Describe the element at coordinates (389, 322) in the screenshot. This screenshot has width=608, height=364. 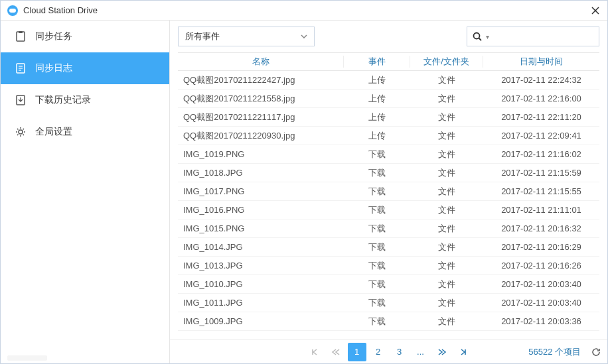
I see `table-row: IMG_1009.JPG下载文件2017-02-11 20:03:36` at that location.